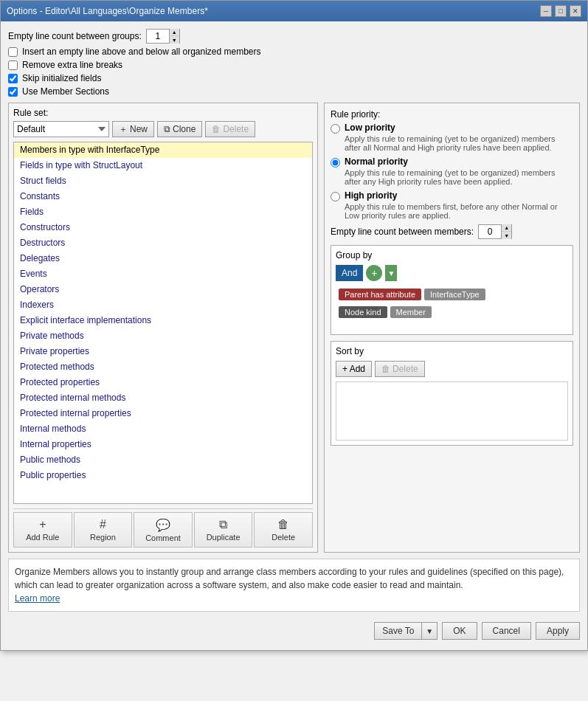 This screenshot has width=588, height=701. I want to click on parent-has-attribute-tag: Parent has attribute, so click(380, 294).